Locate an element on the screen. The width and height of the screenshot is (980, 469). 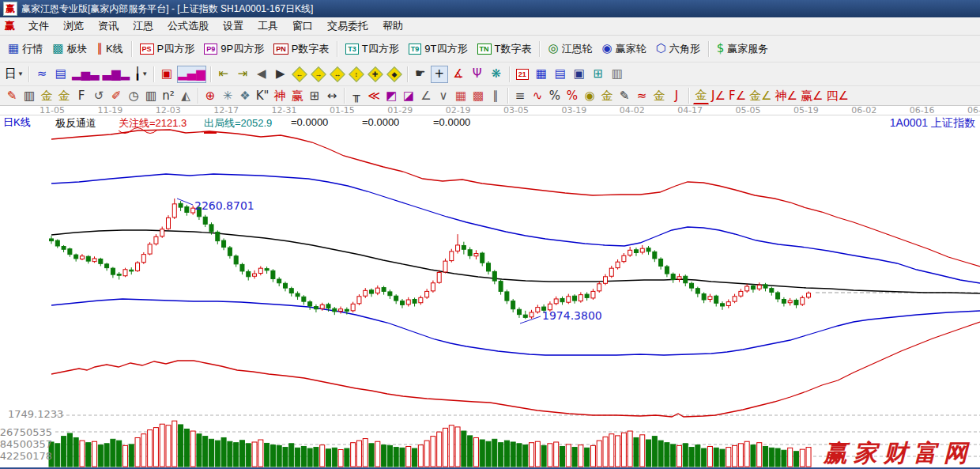
menu-item-settings: 设置 is located at coordinates (233, 25).